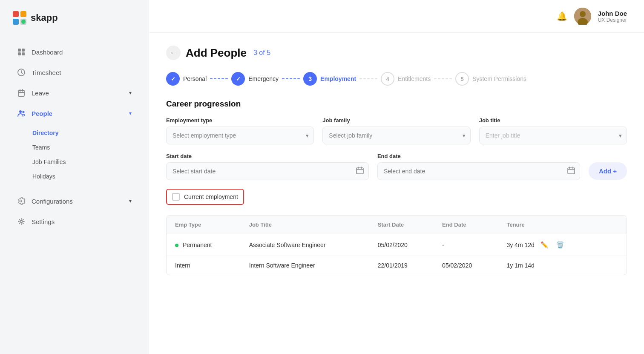 The image size is (644, 354). I want to click on job-family-select: Select job family Engineering Design Mar…, so click(396, 135).